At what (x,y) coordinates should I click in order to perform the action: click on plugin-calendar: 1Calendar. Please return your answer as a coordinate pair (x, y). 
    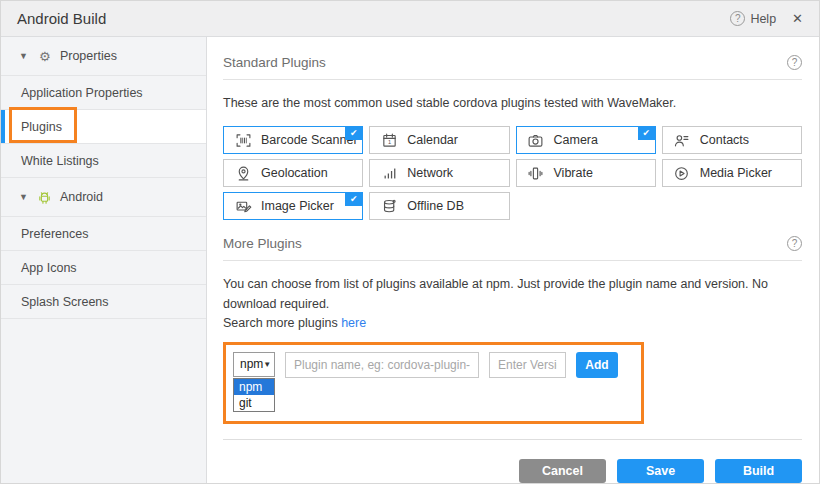
    Looking at the image, I should click on (439, 140).